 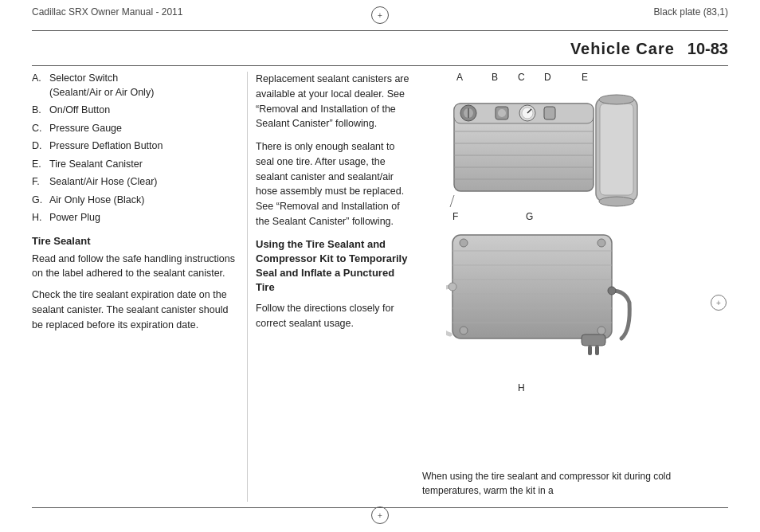 I want to click on diagram-label-c: C, so click(x=521, y=77).